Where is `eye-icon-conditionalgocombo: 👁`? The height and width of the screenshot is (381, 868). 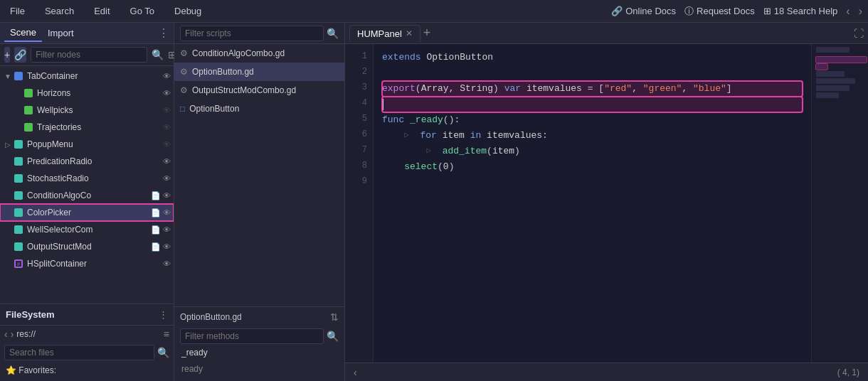
eye-icon-conditionalgocombo: 👁 is located at coordinates (166, 195).